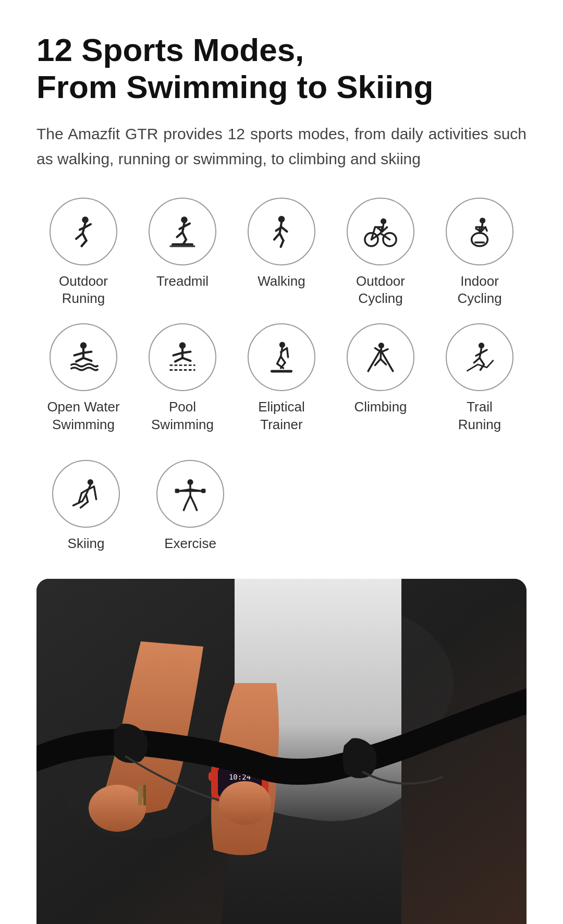  Describe the element at coordinates (381, 232) in the screenshot. I see `outdoor-cycling-icon` at that location.